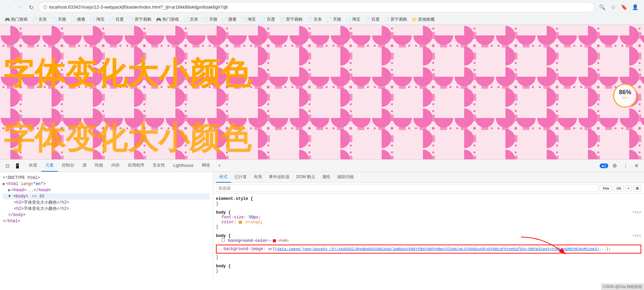  What do you see at coordinates (127, 138) in the screenshot?
I see `webpage-heading-2: 字体变化大小颜色` at bounding box center [127, 138].